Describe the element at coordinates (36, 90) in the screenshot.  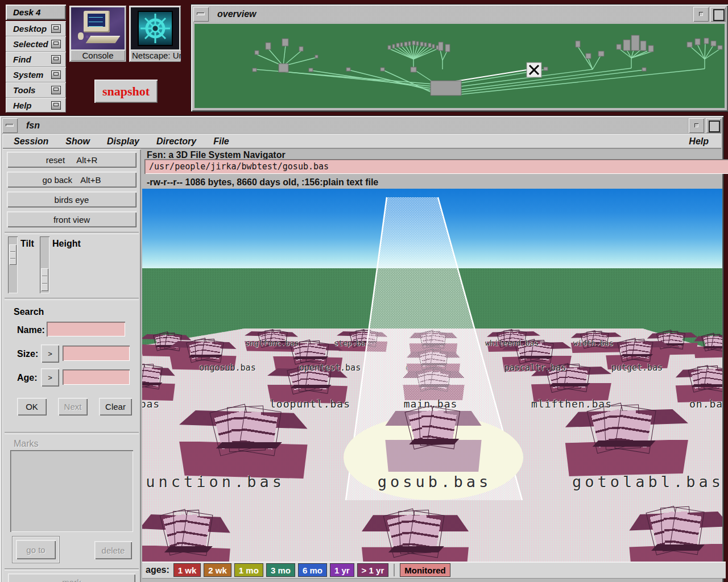
I see `toolchest-item-tools: Tools` at that location.